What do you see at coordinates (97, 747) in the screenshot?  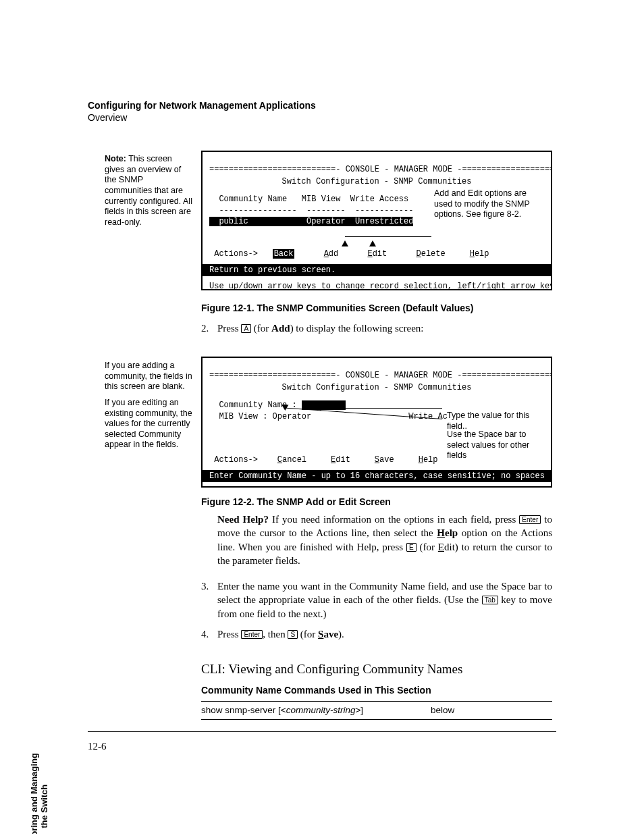 I see `page-number: 12-6` at bounding box center [97, 747].